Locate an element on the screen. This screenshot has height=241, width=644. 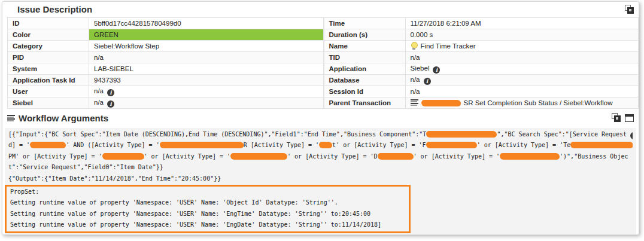
code-line: d] = '' AND ([Activity Type] = 'R [Activ… is located at coordinates (321, 145).